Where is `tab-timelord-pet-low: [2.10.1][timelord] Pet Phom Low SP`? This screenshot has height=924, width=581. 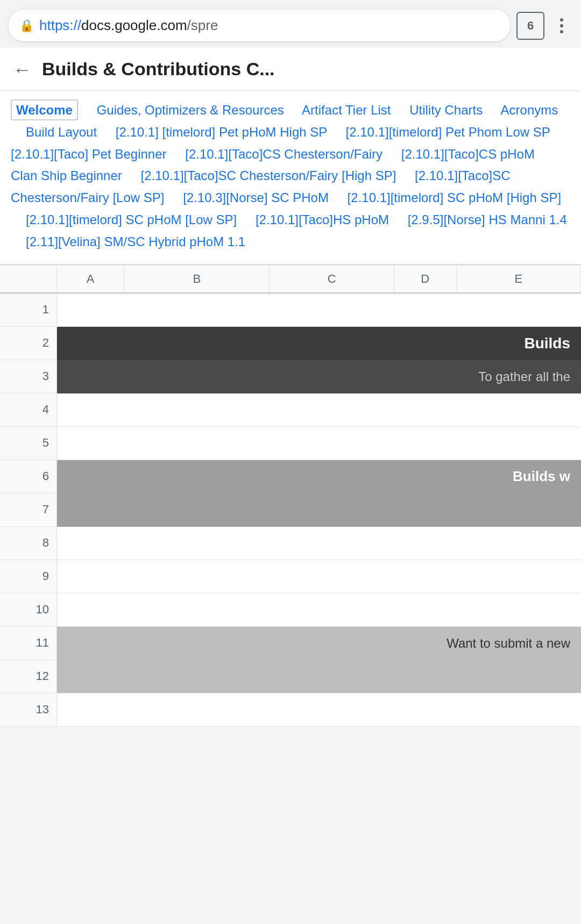
tab-timelord-pet-low: [2.10.1][timelord] Pet Phom Low SP is located at coordinates (448, 132).